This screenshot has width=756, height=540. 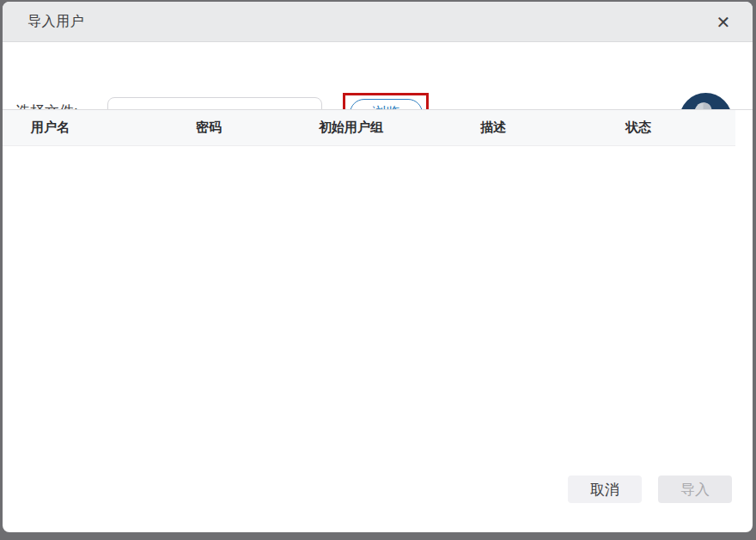 I want to click on import-button: 导入, so click(x=695, y=489).